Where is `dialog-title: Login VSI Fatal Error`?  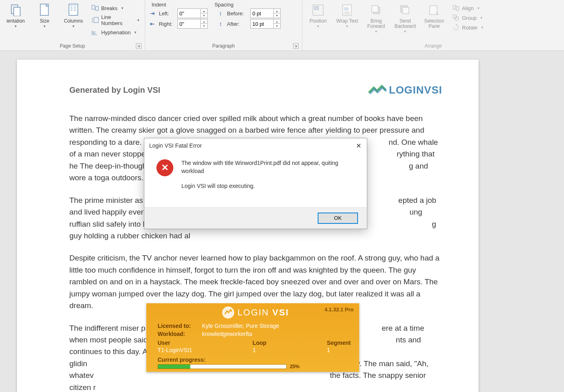
dialog-title: Login VSI Fatal Error is located at coordinates (176, 146).